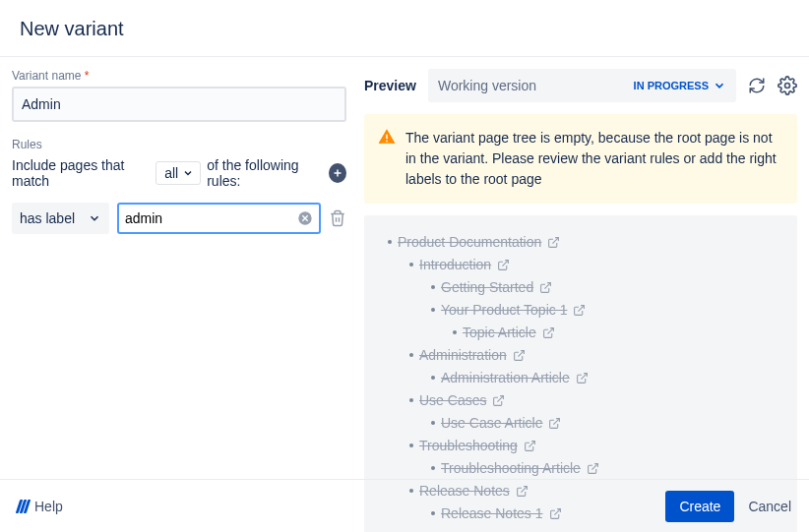 The image size is (809, 532). I want to click on settings-button, so click(787, 86).